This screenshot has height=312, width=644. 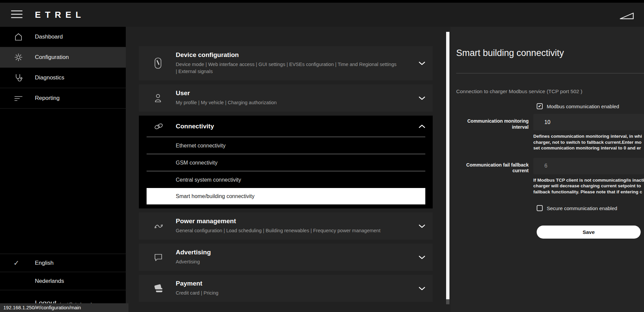 What do you see at coordinates (294, 68) in the screenshot?
I see `section-subtitle: Device mode | Web interface access | GUI…` at bounding box center [294, 68].